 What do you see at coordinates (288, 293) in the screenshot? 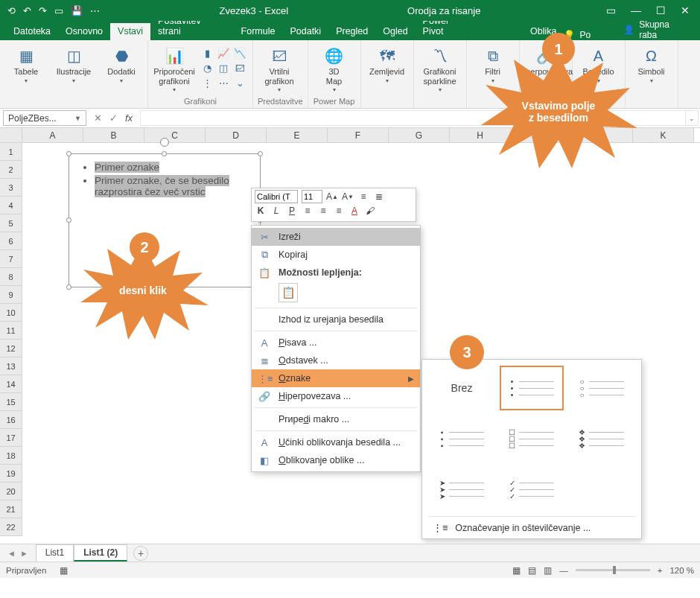
I see `paste-option: 📋` at bounding box center [288, 293].